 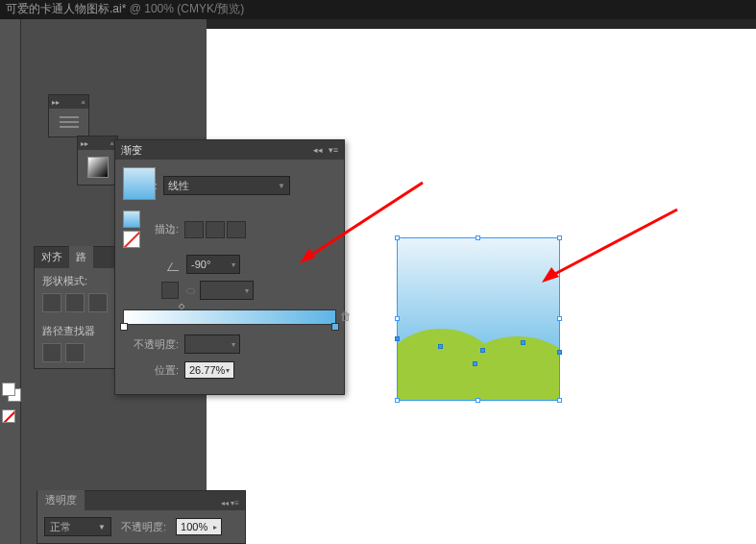 What do you see at coordinates (78, 527) in the screenshot?
I see `blend-mode-dropdown: 正常 ▼` at bounding box center [78, 527].